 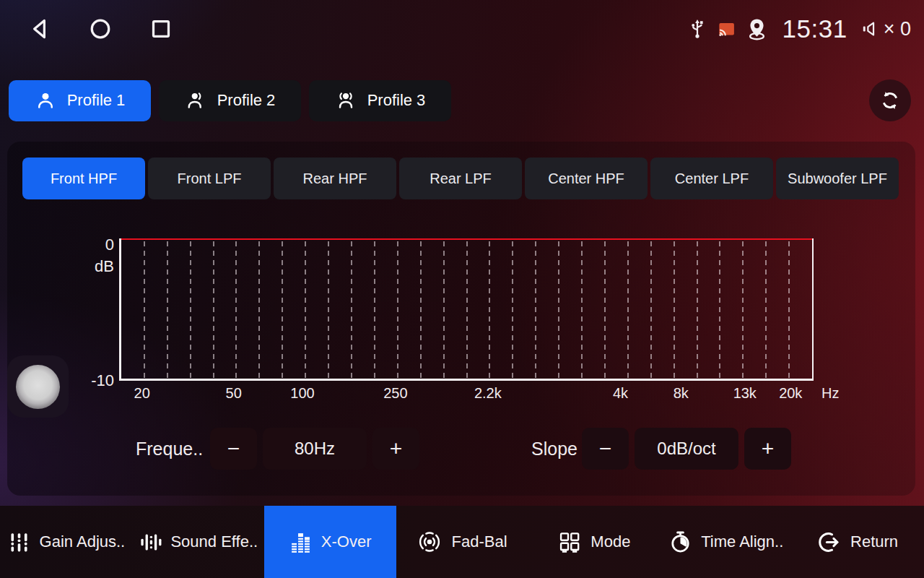 I want to click on profile-tab-3: Profile 3, so click(x=380, y=101).